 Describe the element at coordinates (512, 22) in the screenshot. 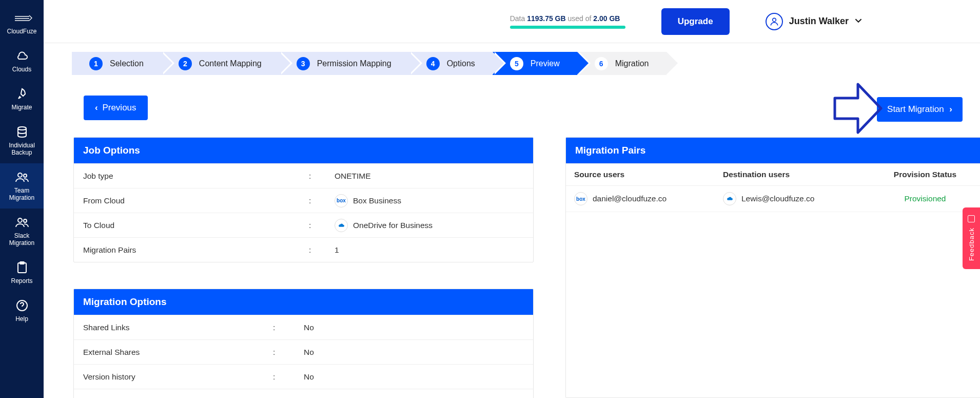

I see `top-header: Data 1193.75 GB used of 2.00 GB Upgrade …` at that location.